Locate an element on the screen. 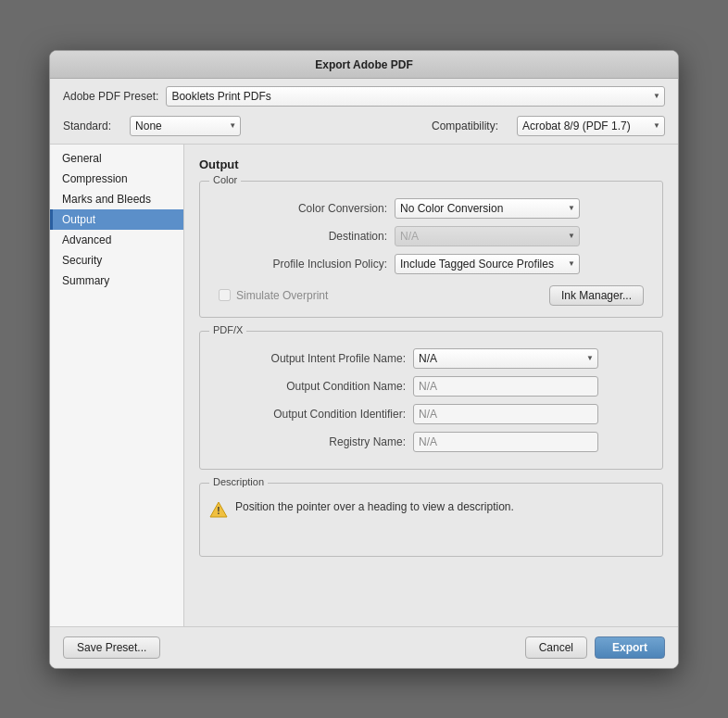 This screenshot has width=728, height=718. export-button: Export is located at coordinates (630, 648).